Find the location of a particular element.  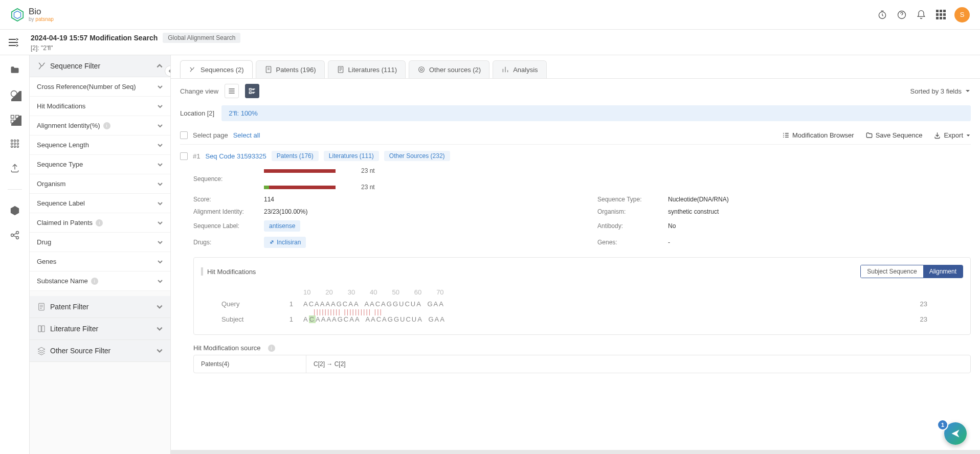

filter-hit-modifications: Hit Modifications is located at coordinates (100, 106).